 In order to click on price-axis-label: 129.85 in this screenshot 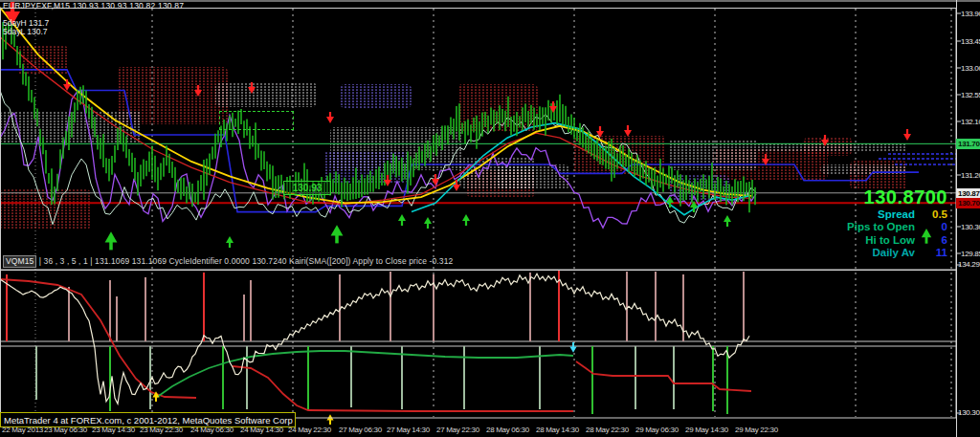, I will do `click(970, 254)`.